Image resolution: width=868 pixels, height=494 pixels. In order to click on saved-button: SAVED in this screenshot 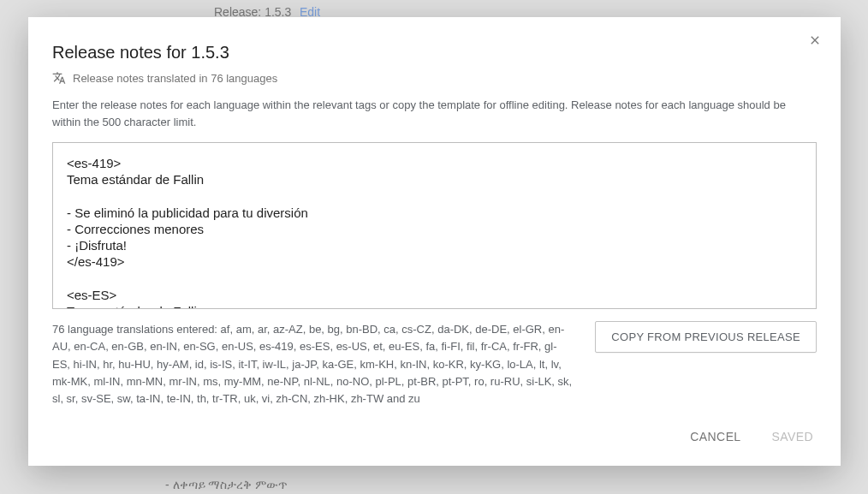, I will do `click(793, 437)`.